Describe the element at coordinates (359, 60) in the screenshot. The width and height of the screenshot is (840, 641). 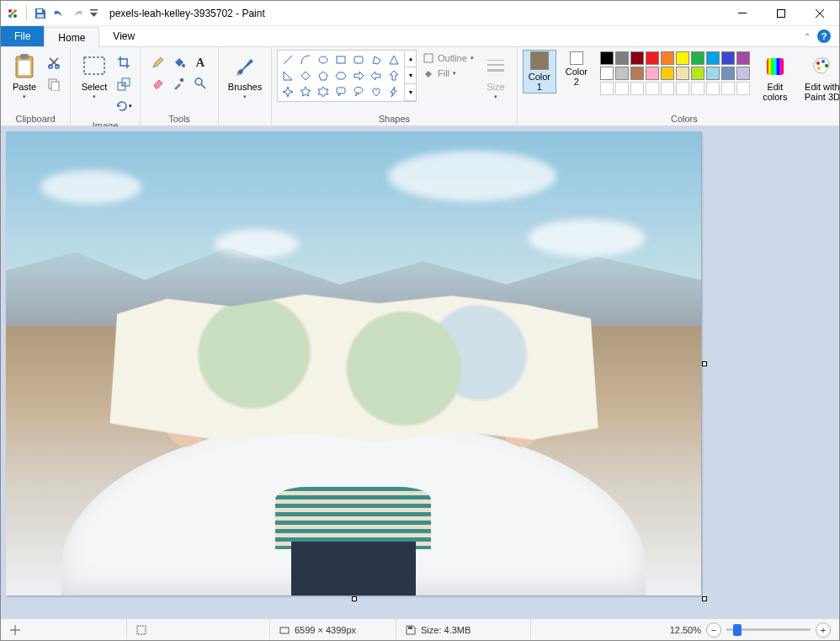
I see `shape-roundrect-icon` at that location.